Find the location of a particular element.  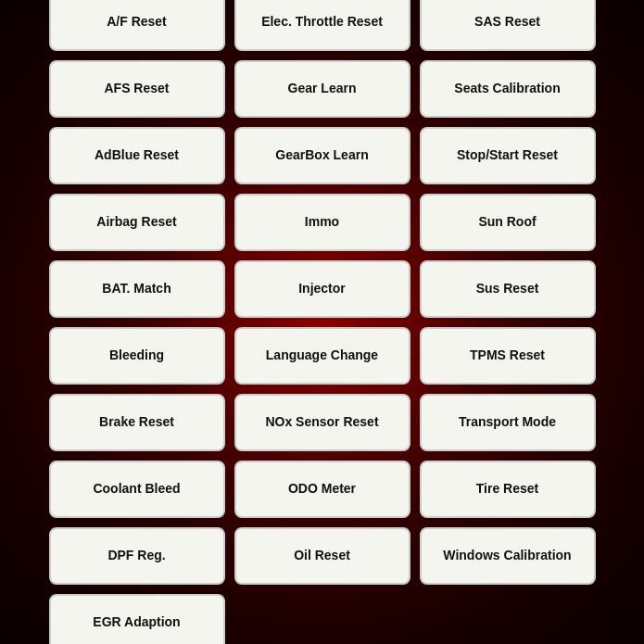

nox-sensor-reset-button: NOx Sensor Reset is located at coordinates (322, 423).